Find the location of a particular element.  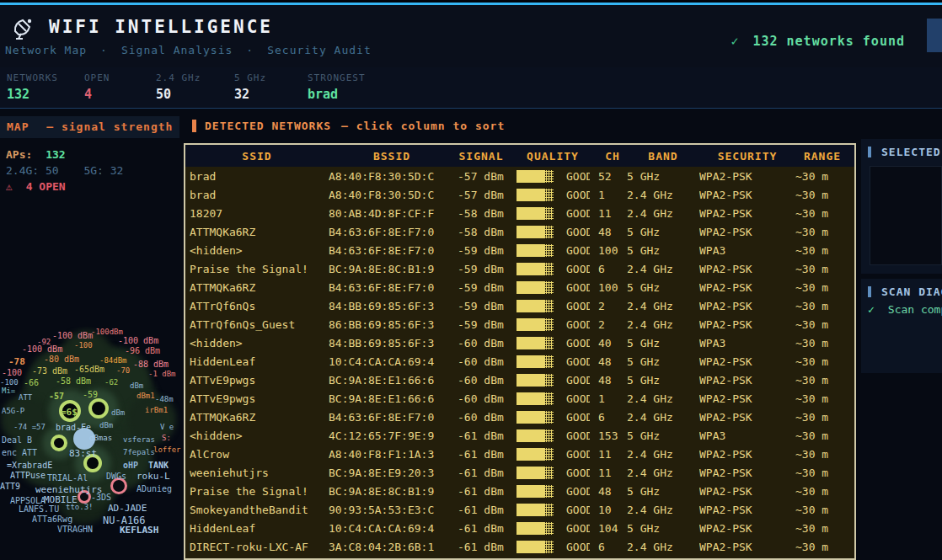

table-row: ATTMQKa6RZB4:63:6F:8E:F7:0-60 dBmGOOD62.… is located at coordinates (520, 417).